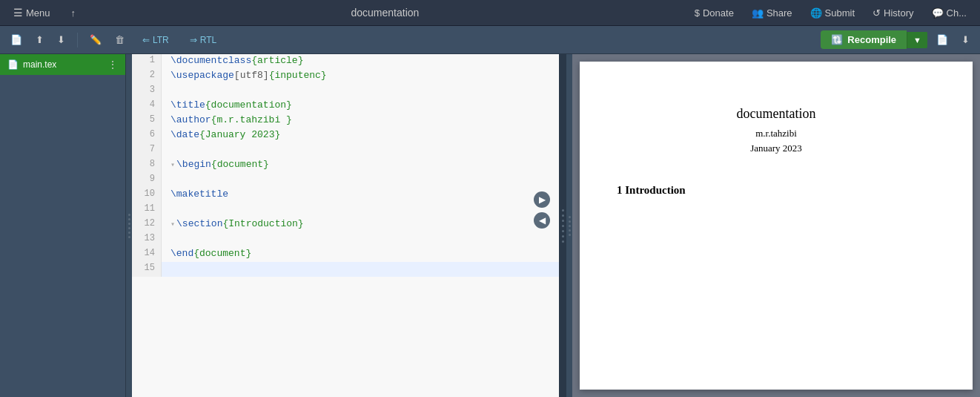 The height and width of the screenshot is (397, 980). I want to click on file-name: main.tex, so click(40, 65).